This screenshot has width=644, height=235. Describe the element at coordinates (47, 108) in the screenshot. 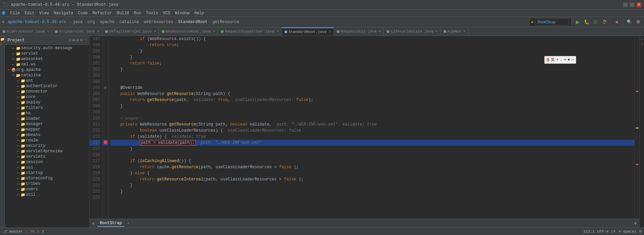

I see `tree-item-filters: ▸📁filters` at that location.